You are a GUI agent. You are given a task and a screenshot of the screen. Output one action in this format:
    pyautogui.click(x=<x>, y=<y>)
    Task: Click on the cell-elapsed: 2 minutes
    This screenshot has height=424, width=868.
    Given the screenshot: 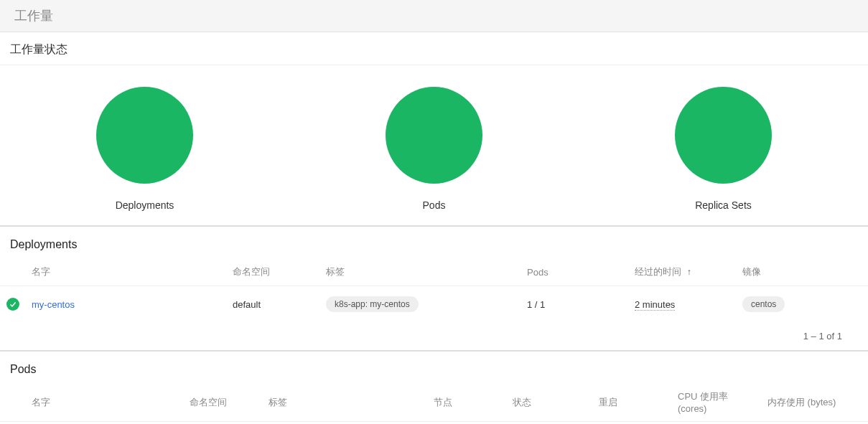 What is the action you would take?
    pyautogui.click(x=683, y=304)
    